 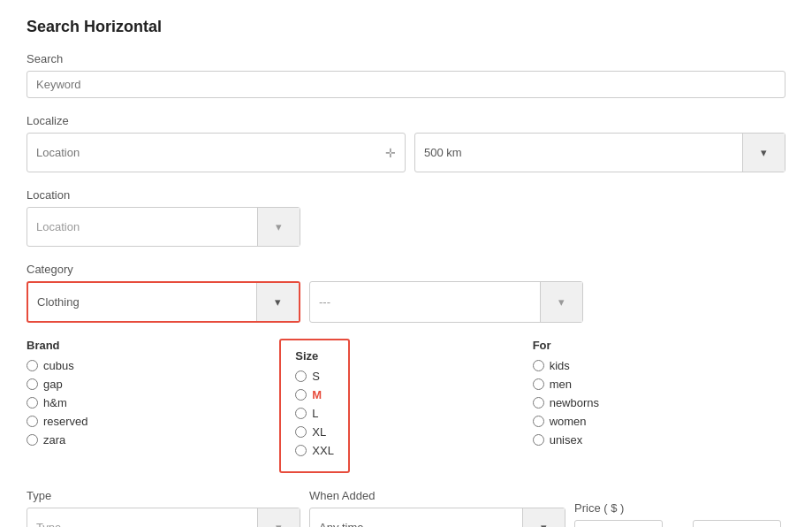 What do you see at coordinates (277, 302) in the screenshot?
I see `category-dropdown-btn` at bounding box center [277, 302].